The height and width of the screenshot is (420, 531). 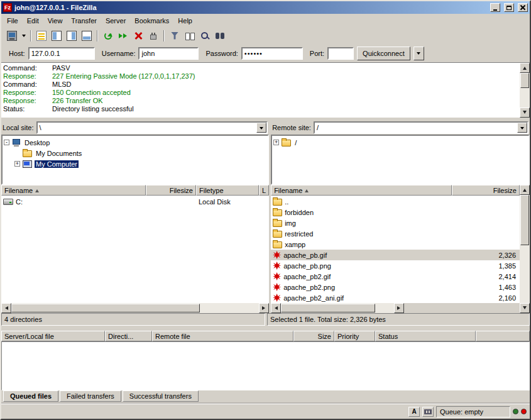 I want to click on tree-item-root: + /, so click(x=400, y=142).